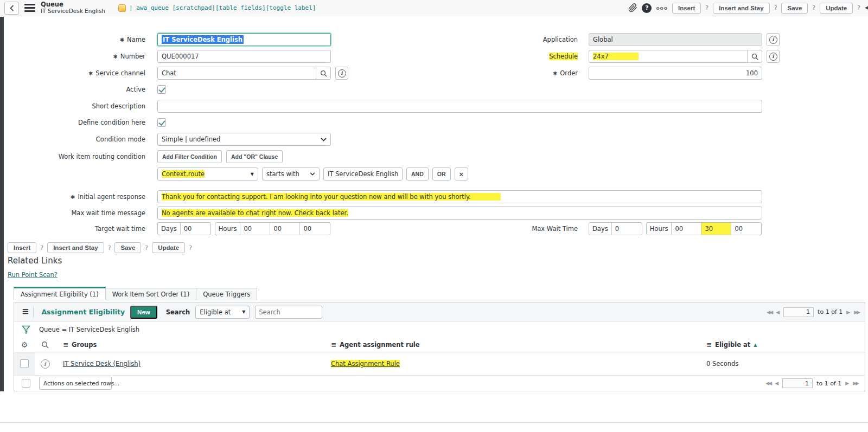 This screenshot has height=432, width=868. What do you see at coordinates (687, 229) in the screenshot?
I see `max-wait-hours-input: 00` at bounding box center [687, 229].